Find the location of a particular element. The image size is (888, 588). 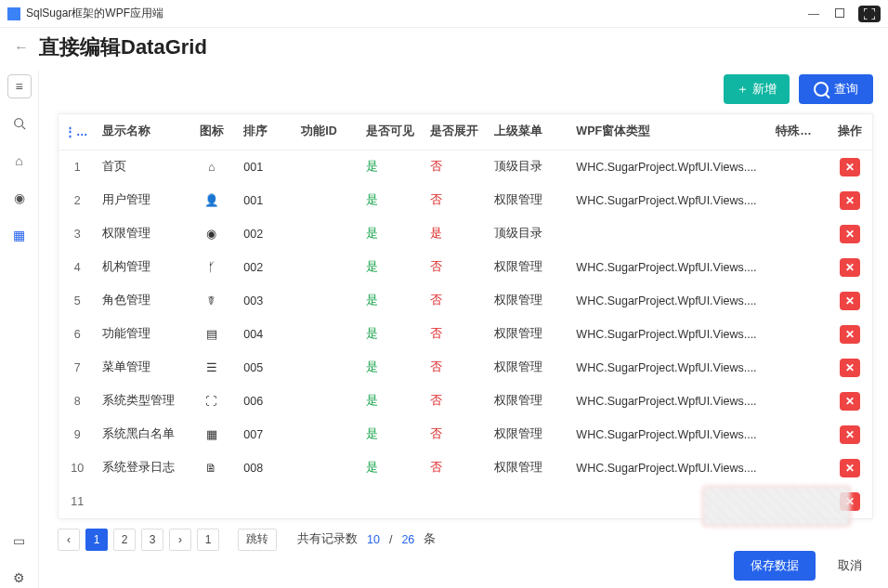

search-icon is located at coordinates (20, 124).